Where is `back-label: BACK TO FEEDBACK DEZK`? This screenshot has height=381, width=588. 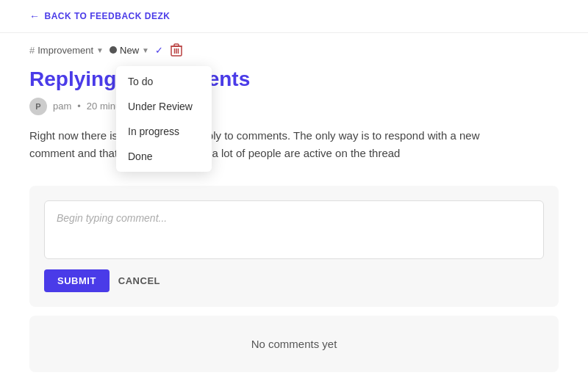
back-label: BACK TO FEEDBACK DEZK is located at coordinates (107, 16).